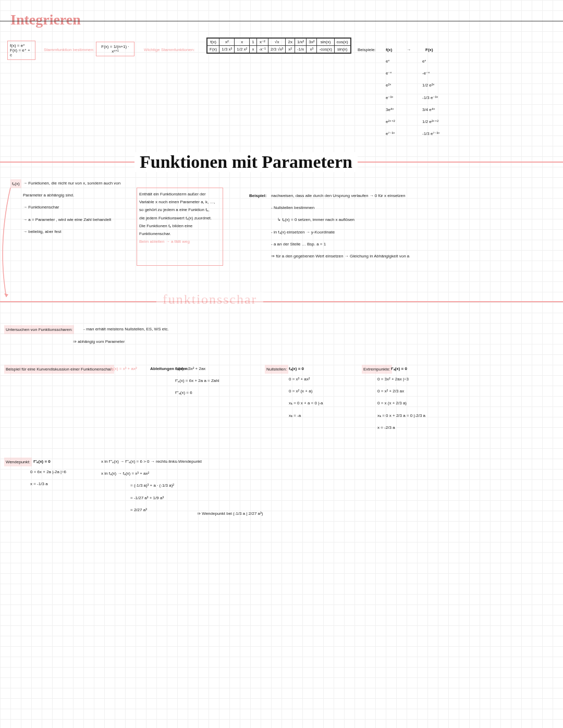  I want to click on cell: sin(x), so click(325, 42).